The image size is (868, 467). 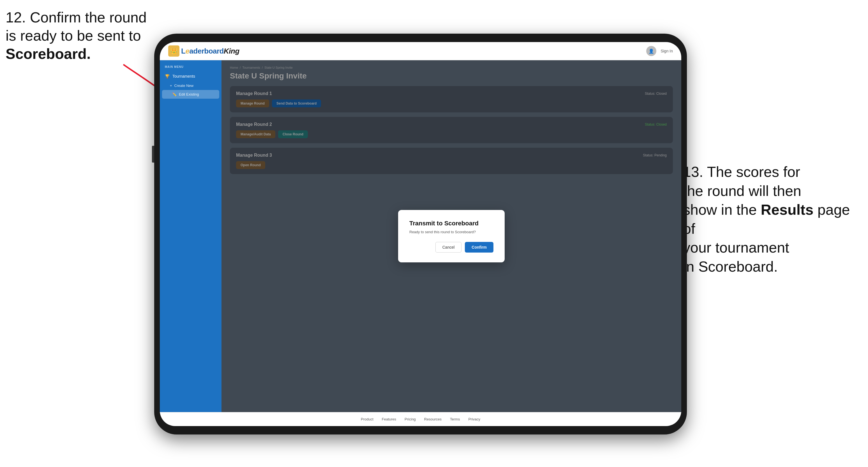 I want to click on main-menu-label: MAIN MENU, so click(x=191, y=68).